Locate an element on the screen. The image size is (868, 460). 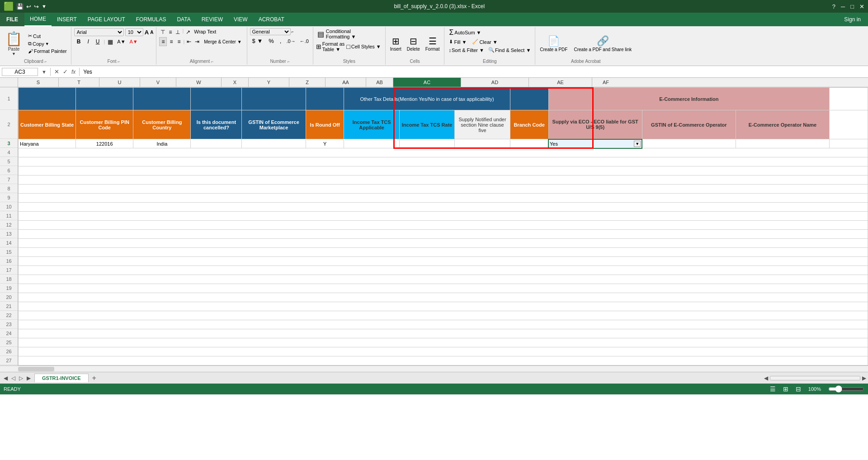
cell-V3 is located at coordinates (216, 144).